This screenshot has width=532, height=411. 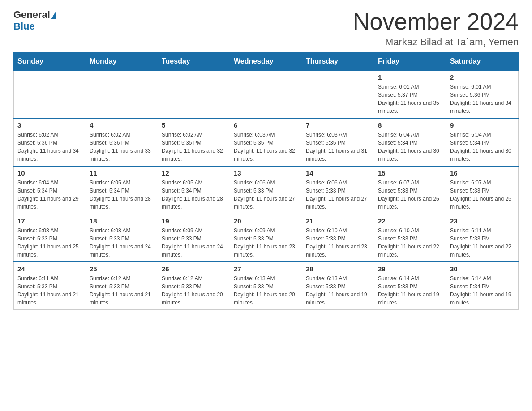 What do you see at coordinates (122, 190) in the screenshot?
I see `calendar-cell: 11Sunrise: 6:05 AM Sunset: 5:34 PM Dayli…` at bounding box center [122, 190].